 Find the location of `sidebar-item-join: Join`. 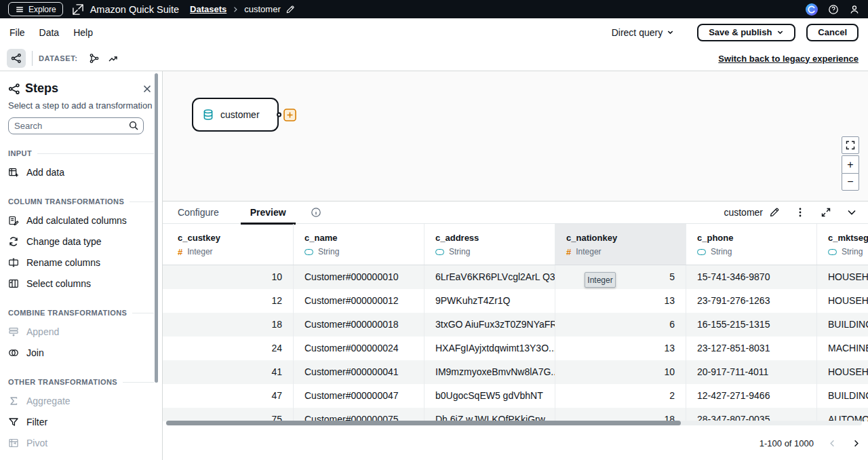

sidebar-item-join: Join is located at coordinates (81, 353).